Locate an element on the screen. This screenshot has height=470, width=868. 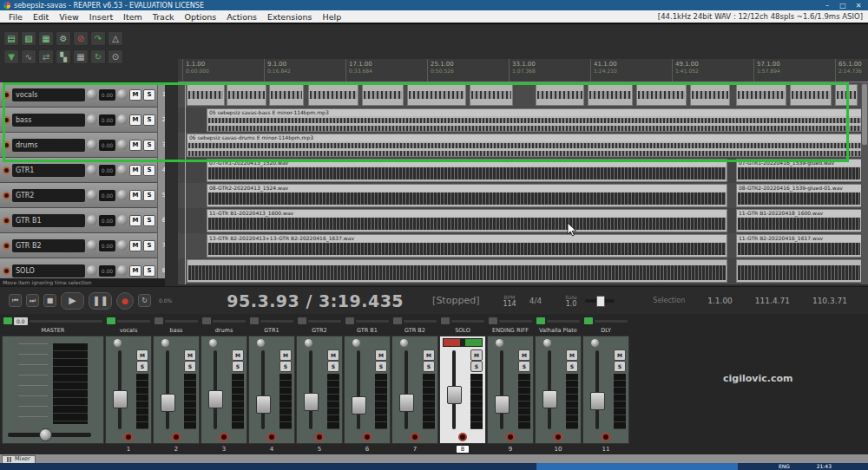
bpm-value: 114 is located at coordinates (509, 304).